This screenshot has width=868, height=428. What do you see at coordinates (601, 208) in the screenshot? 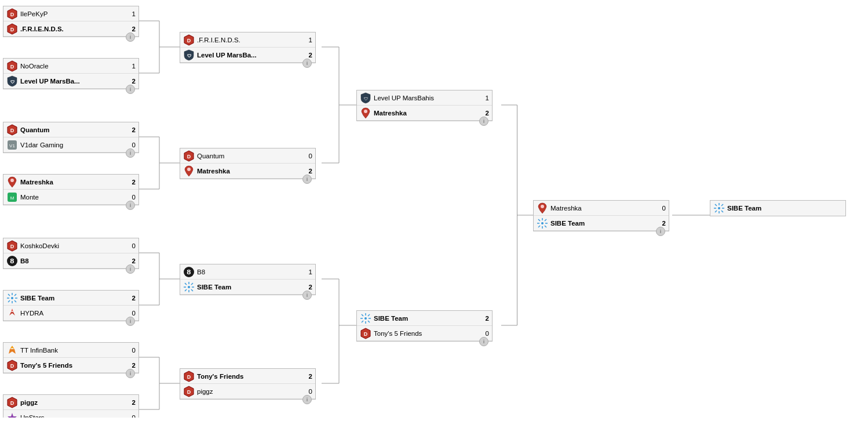
I see `team-row-r4m1-1: Matreshka0` at bounding box center [601, 208].